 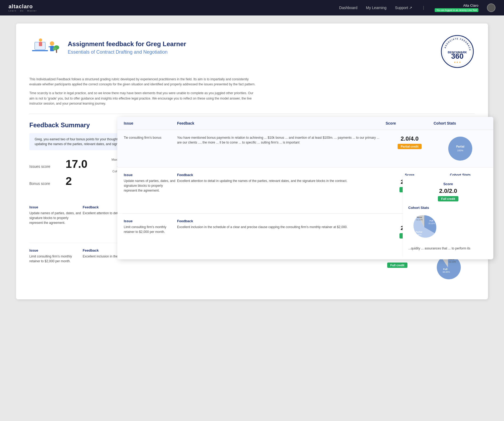 What do you see at coordinates (23, 11) in the screenshot?
I see `logo-tagline: Learn · Do · Master` at bounding box center [23, 11].